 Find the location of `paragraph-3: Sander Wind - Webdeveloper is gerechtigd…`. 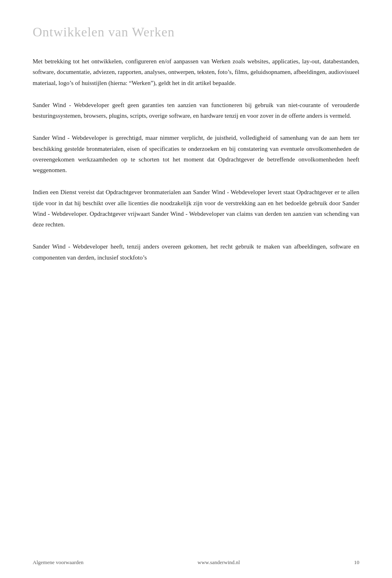

paragraph-3: Sander Wind - Webdeveloper is gerechtigd… is located at coordinates (196, 154).